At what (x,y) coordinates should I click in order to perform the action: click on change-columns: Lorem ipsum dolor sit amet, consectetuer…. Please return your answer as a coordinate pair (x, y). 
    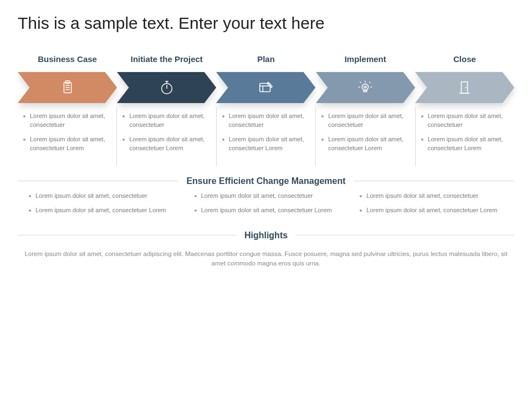
    Looking at the image, I should click on (266, 206).